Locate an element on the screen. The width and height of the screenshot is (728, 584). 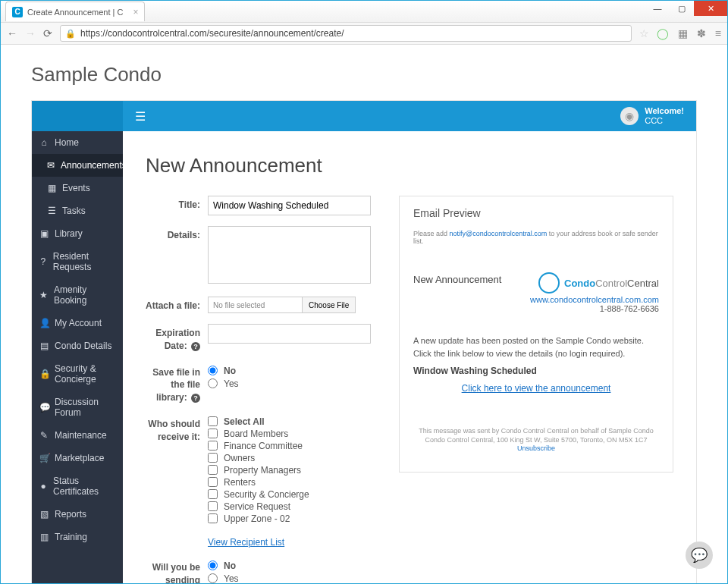
sidebar-item-my-account: 👤My Account is located at coordinates (77, 323).